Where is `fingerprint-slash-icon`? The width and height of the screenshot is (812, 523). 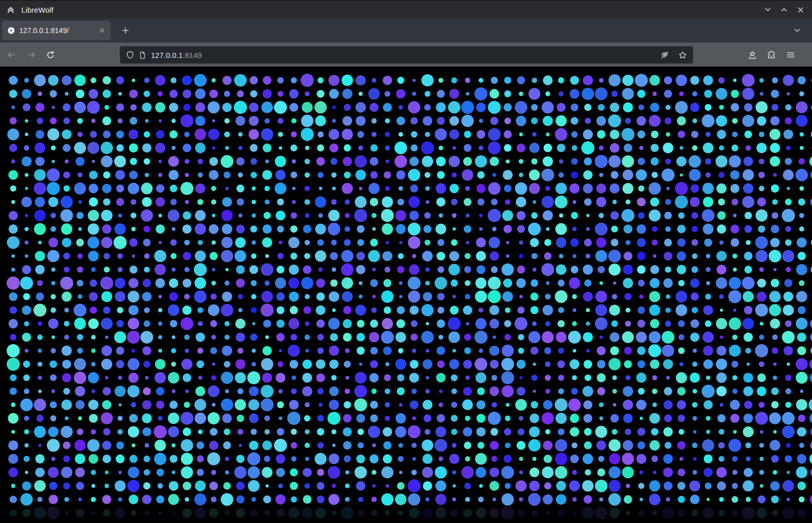 fingerprint-slash-icon is located at coordinates (665, 55).